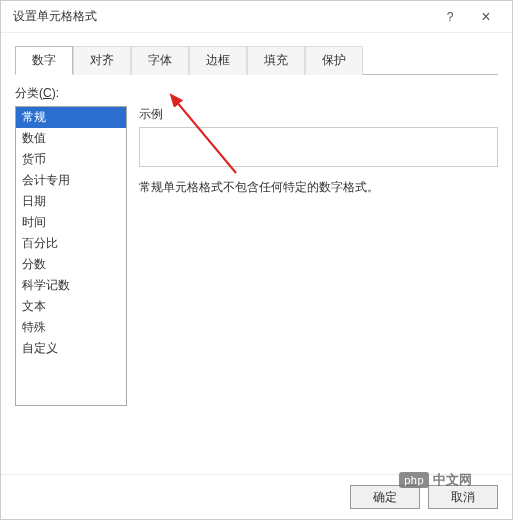  What do you see at coordinates (256, 60) in the screenshot?
I see `tab-strip: 数字 对齐 字体 边框 填充 保护` at bounding box center [256, 60].